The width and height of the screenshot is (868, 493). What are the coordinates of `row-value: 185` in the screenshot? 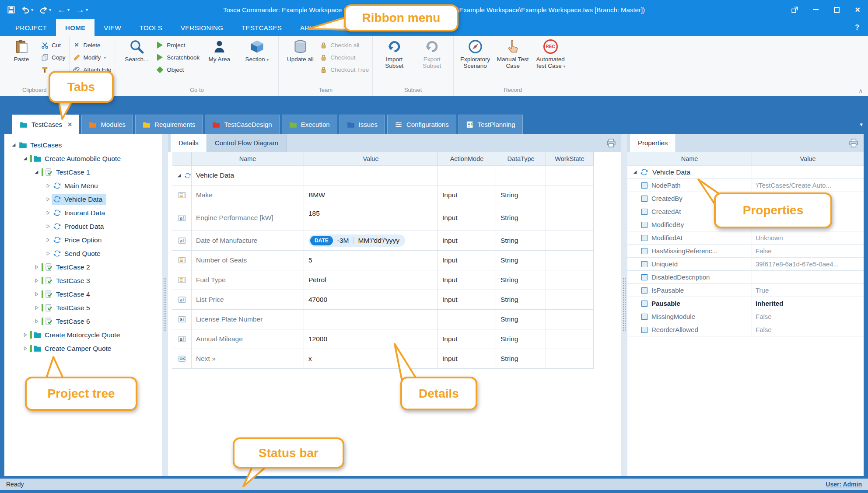 It's located at (371, 218).